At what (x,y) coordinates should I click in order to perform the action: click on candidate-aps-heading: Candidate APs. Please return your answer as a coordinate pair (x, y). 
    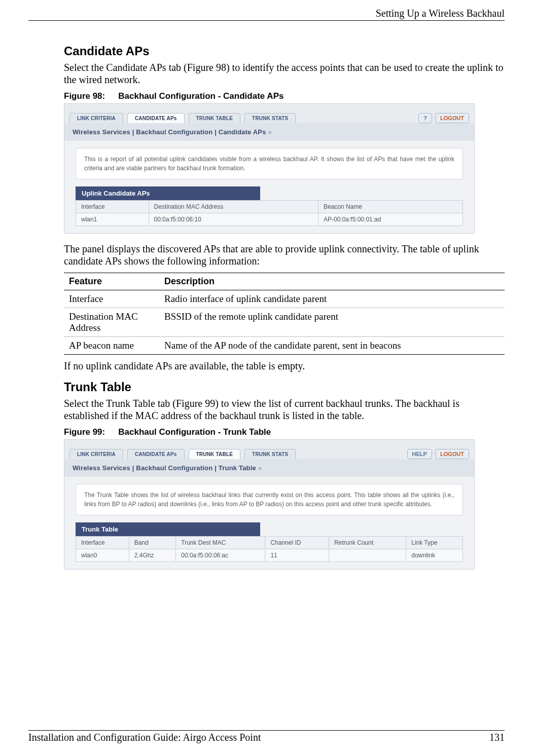
    Looking at the image, I should click on (284, 51).